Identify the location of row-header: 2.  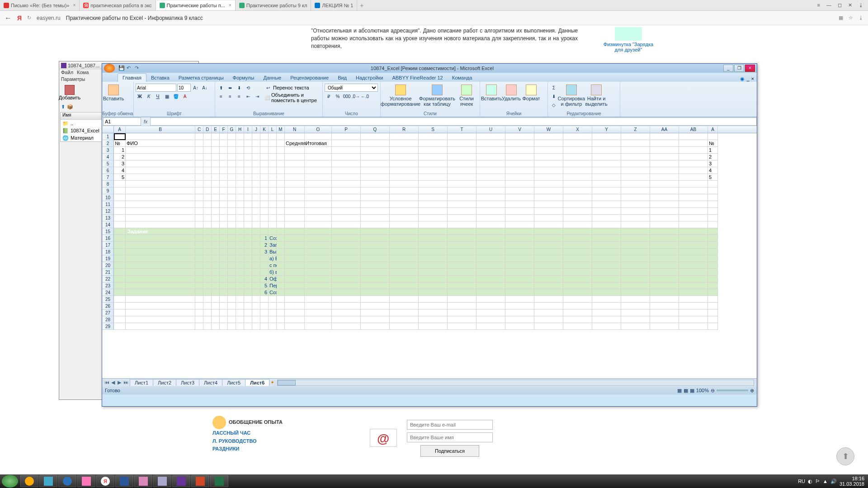
(108, 144).